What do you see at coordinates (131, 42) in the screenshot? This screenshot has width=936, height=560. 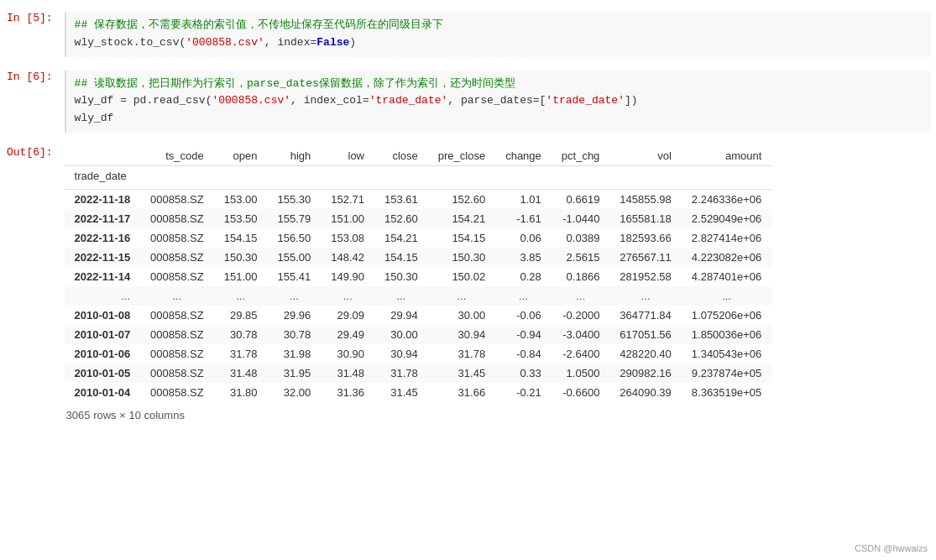 I see `code-plain-1: wly_stock.to_csv(` at bounding box center [131, 42].